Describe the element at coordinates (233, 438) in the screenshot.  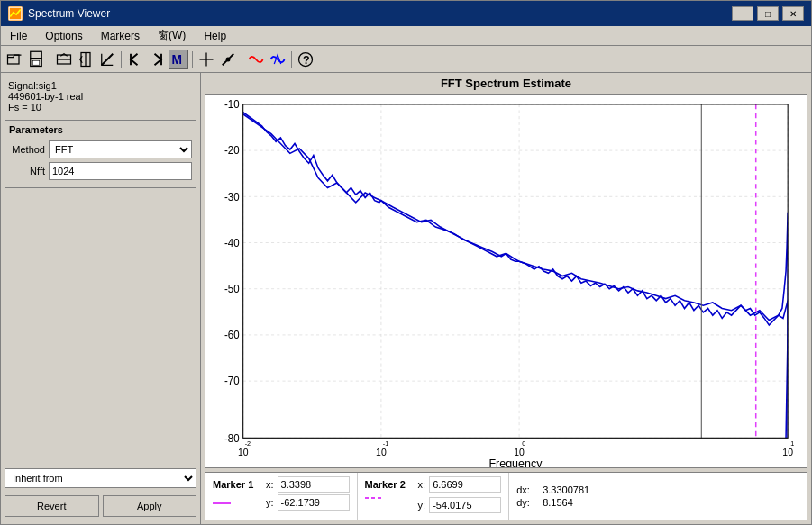
I see `svg-text: -80` at that location.